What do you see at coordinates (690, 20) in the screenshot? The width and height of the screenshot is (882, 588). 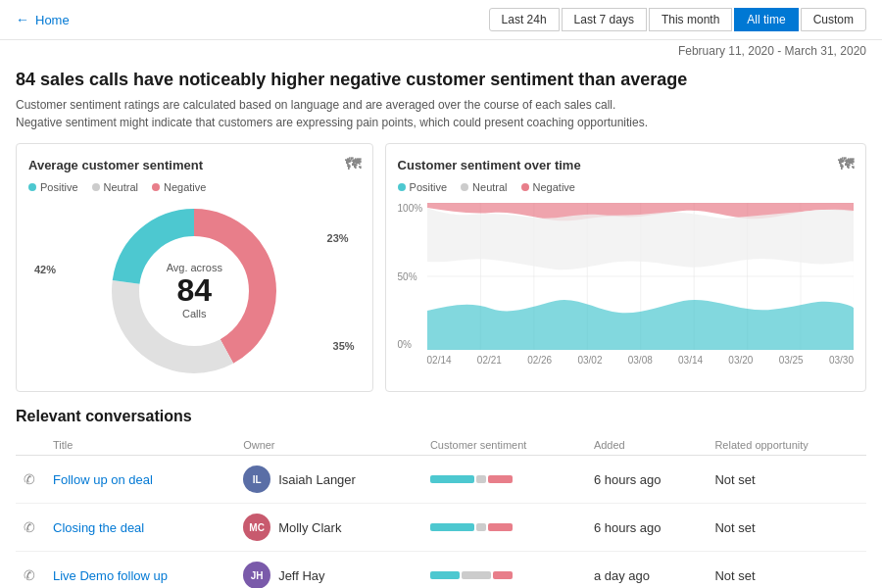 I see `time-btn-month: This month` at bounding box center [690, 20].